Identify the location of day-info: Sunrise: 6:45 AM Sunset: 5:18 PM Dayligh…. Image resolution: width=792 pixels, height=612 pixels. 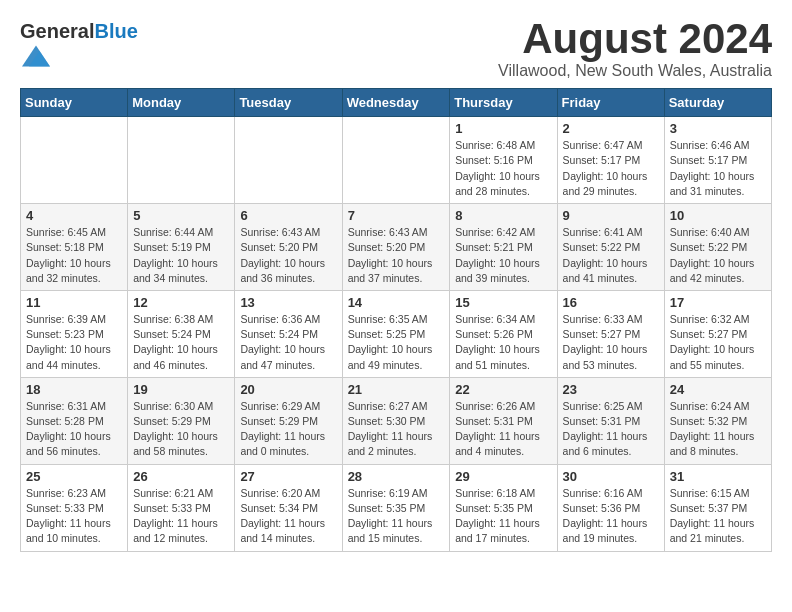
(74, 256).